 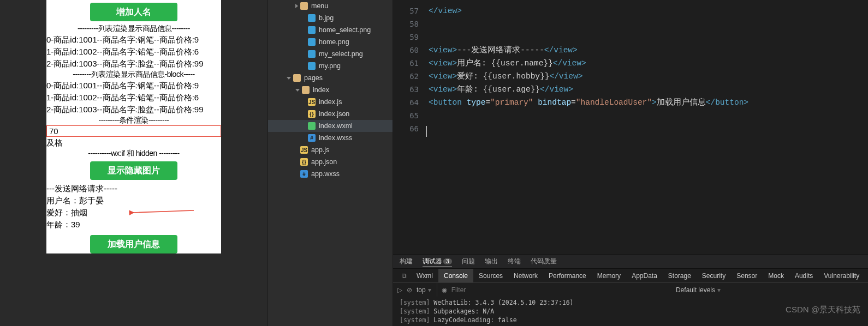 I want to click on code-line: <button type="primary" bindtap="handleLo…, so click(x=588, y=102).